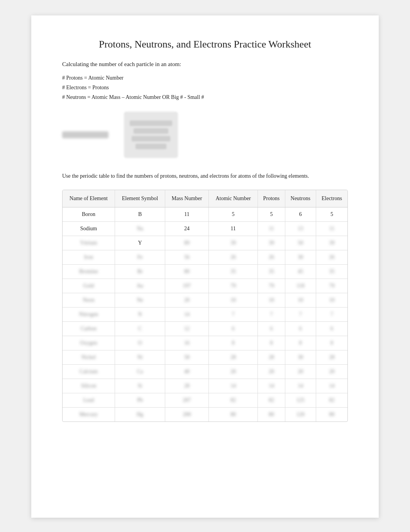 The image size is (410, 532). What do you see at coordinates (89, 229) in the screenshot?
I see `cell-name: Sodium` at bounding box center [89, 229].